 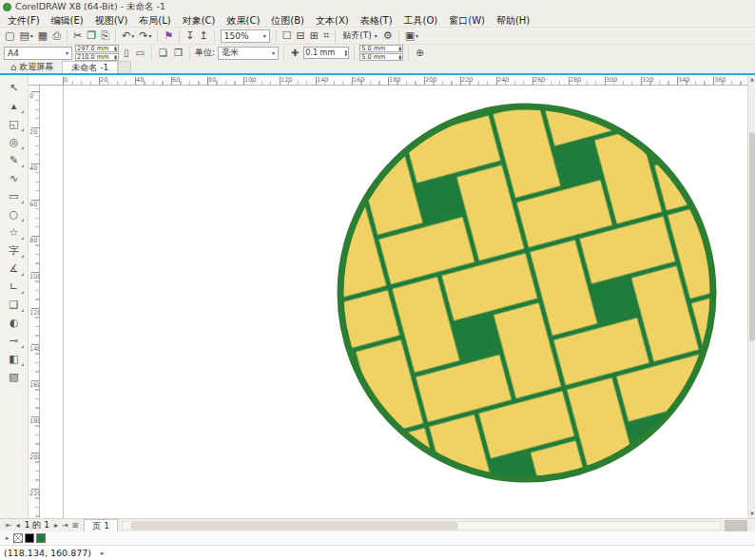 What do you see at coordinates (200, 21) in the screenshot?
I see `menu-item: 对象(C)` at bounding box center [200, 21].